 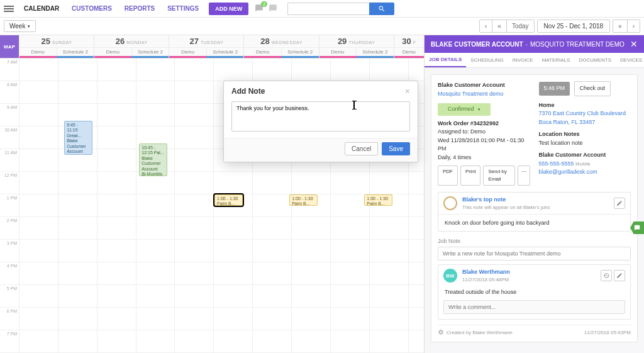 I want to click on note-history-button, so click(x=606, y=276).